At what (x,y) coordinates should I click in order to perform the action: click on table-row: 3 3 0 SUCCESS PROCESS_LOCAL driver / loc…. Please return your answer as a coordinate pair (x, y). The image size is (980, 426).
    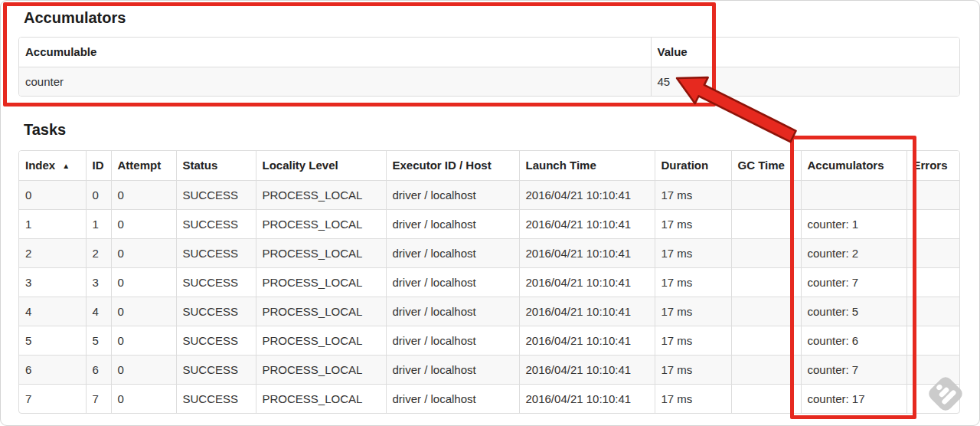
    Looking at the image, I should click on (490, 282).